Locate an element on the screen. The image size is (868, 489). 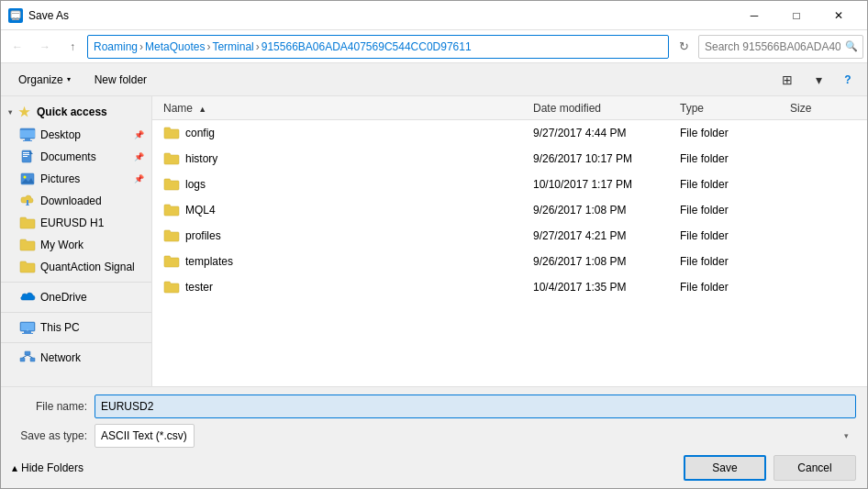
onedrive-icon is located at coordinates (28, 297).